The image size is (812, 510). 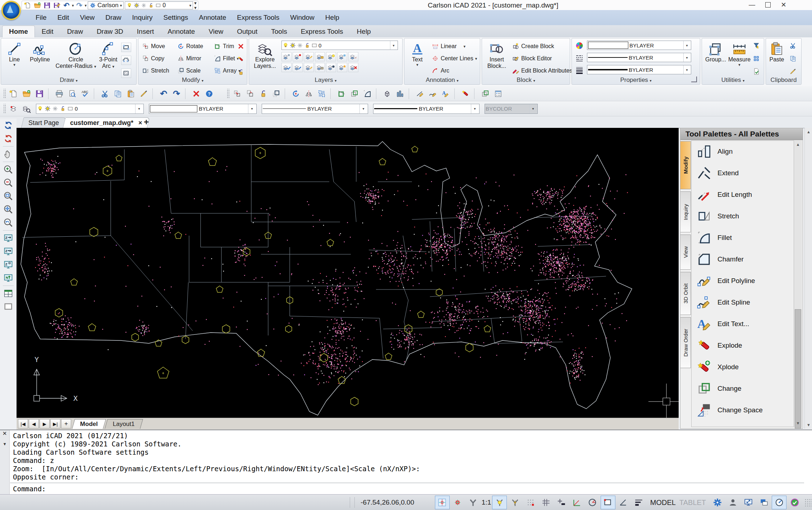 What do you see at coordinates (8, 196) in the screenshot?
I see `zoom-window-button` at bounding box center [8, 196].